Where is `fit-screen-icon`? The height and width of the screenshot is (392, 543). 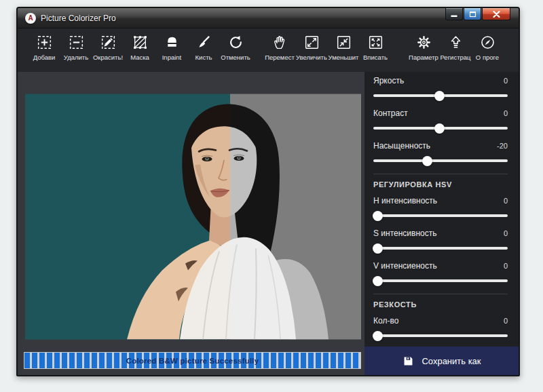 fit-screen-icon is located at coordinates (376, 42).